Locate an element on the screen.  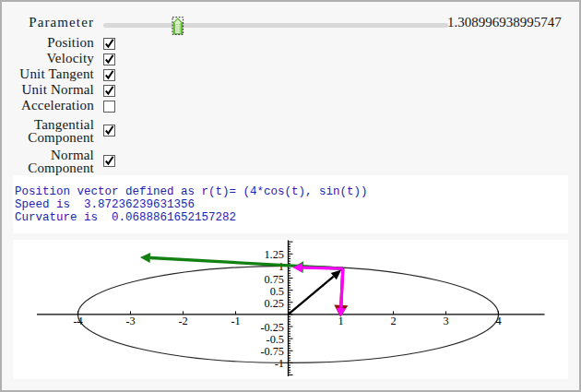
svg-text: -0.75 is located at coordinates (272, 351).